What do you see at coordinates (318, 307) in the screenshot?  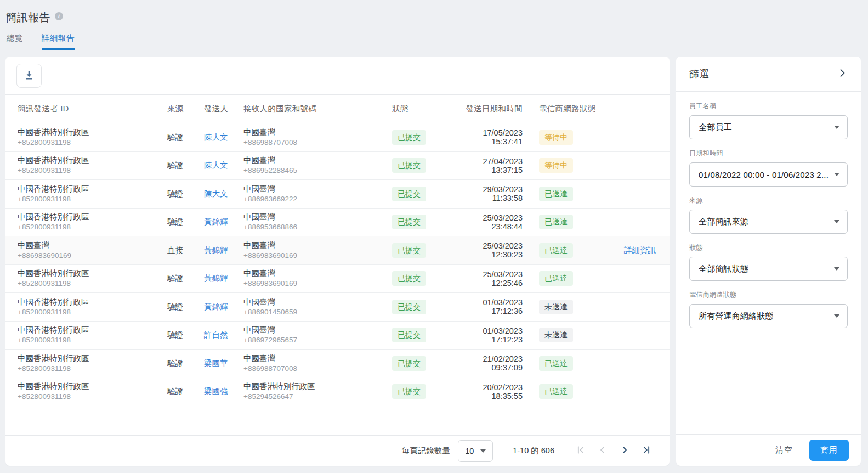 I see `recipient-cell: 中國臺灣 +886901450659` at bounding box center [318, 307].